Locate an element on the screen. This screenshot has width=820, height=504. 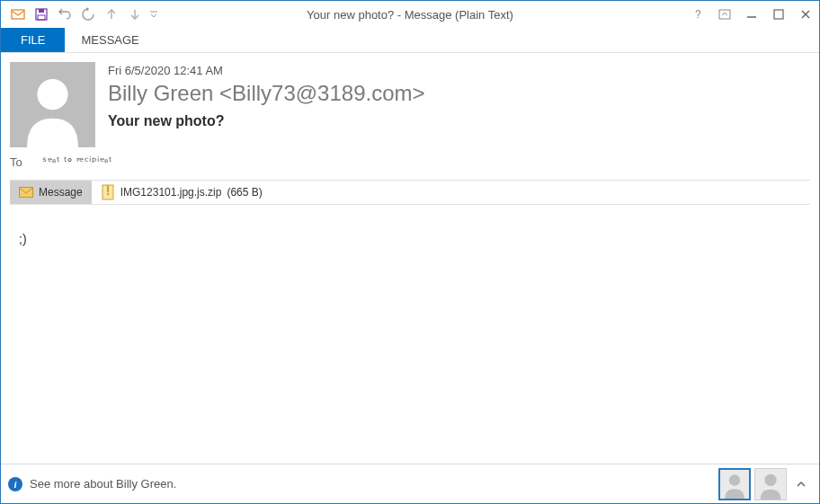
attachment-size: (665 B) is located at coordinates (245, 192).